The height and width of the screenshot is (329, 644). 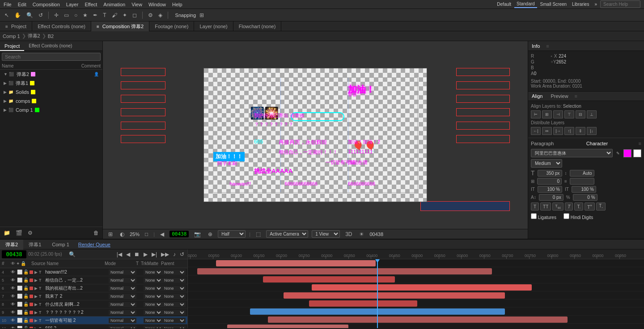 What do you see at coordinates (19, 233) in the screenshot?
I see `proj-new-comp: 🎬` at bounding box center [19, 233].